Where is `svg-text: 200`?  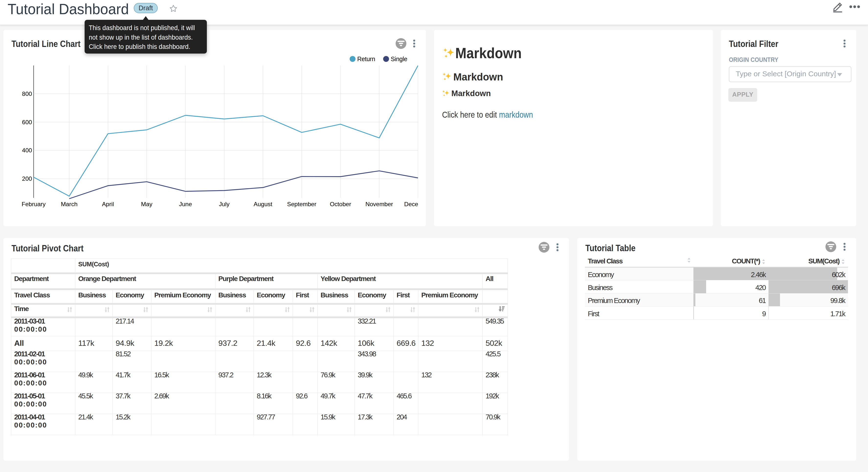
svg-text: 200 is located at coordinates (27, 179).